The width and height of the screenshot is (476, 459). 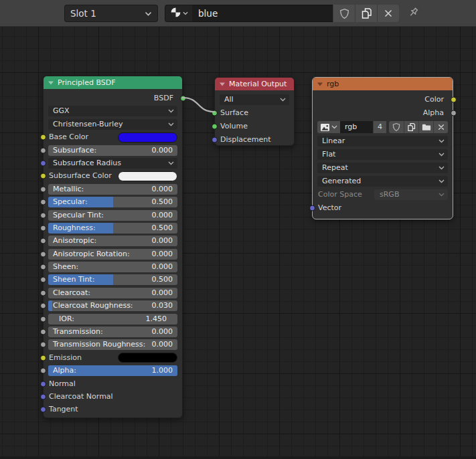 I want to click on dropdown-linear: Linear, so click(x=383, y=141).